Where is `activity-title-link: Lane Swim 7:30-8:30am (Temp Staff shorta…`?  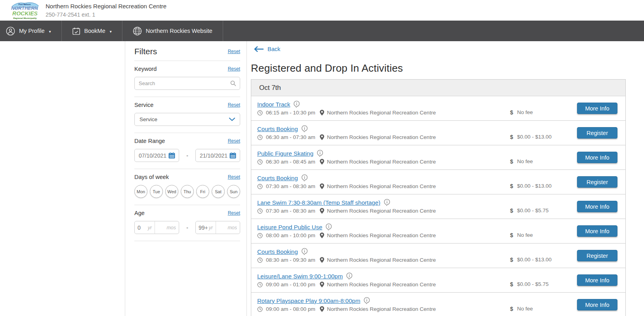 activity-title-link: Lane Swim 7:30-8:30am (Temp Staff shorta… is located at coordinates (319, 203).